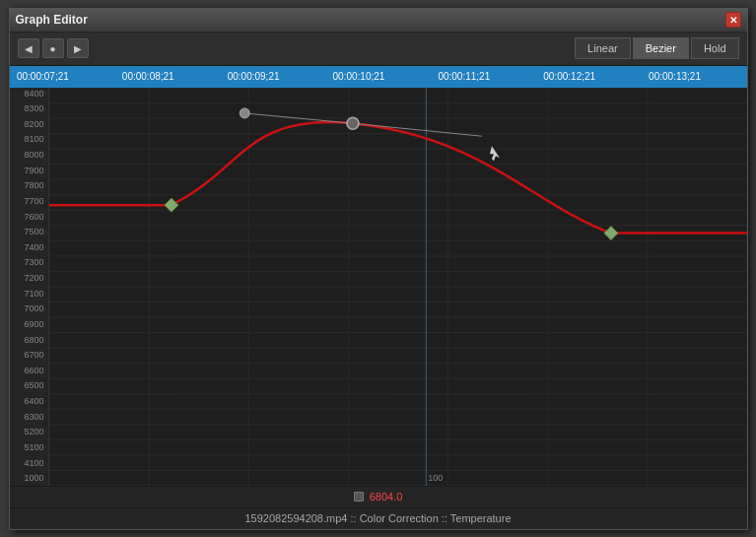 The image size is (756, 537). What do you see at coordinates (28, 248) in the screenshot?
I see `y-axis-label: 7400` at bounding box center [28, 248].